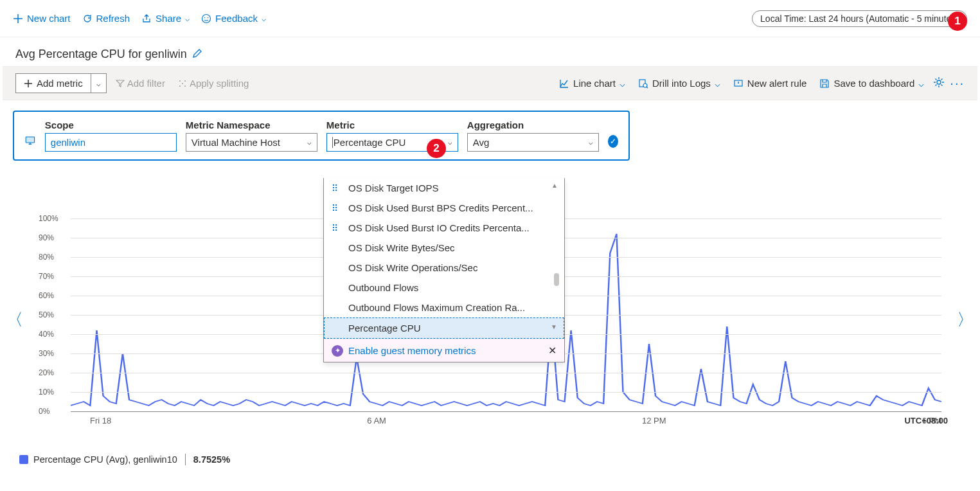  What do you see at coordinates (99, 84) in the screenshot?
I see `add-metric-dropdown-button: ⌵` at bounding box center [99, 84].